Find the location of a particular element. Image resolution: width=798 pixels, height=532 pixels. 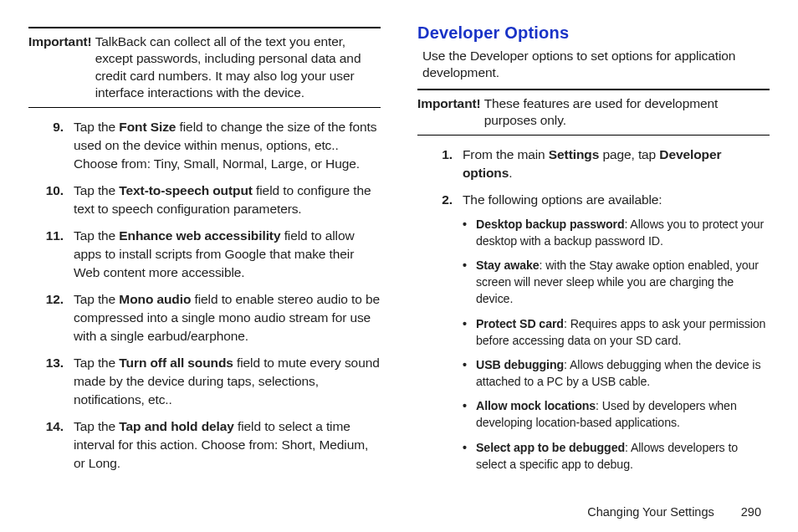

bullet-term: Select app to be debugged is located at coordinates (550, 448).